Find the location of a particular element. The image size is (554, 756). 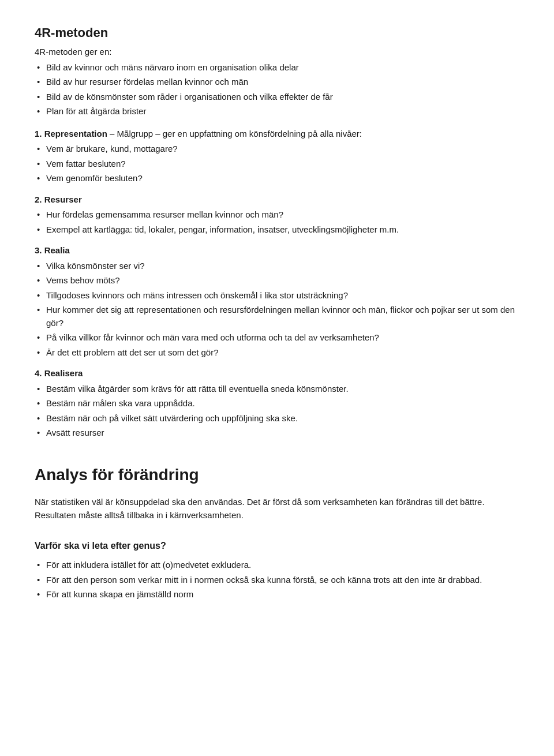

section-2-list: Hur fördelas gemensamma resurser mellan … is located at coordinates (277, 222).